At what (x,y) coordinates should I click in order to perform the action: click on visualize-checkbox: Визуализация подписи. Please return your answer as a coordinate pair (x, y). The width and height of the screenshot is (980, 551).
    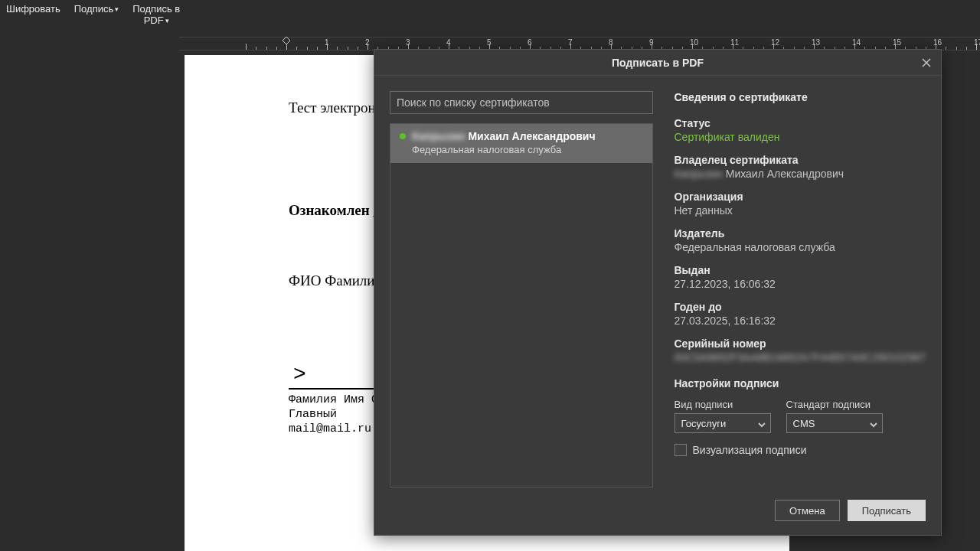
    Looking at the image, I should click on (801, 450).